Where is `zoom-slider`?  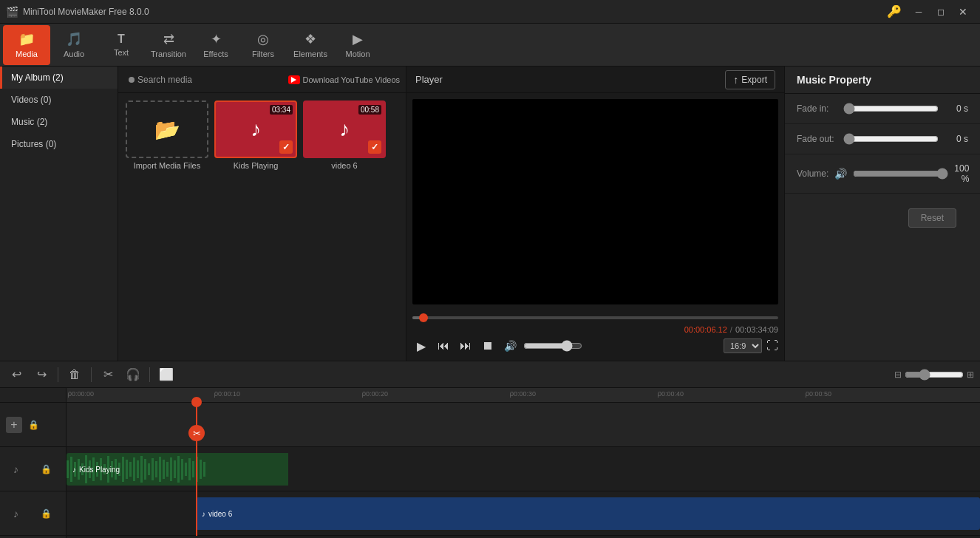
zoom-slider is located at coordinates (934, 375).